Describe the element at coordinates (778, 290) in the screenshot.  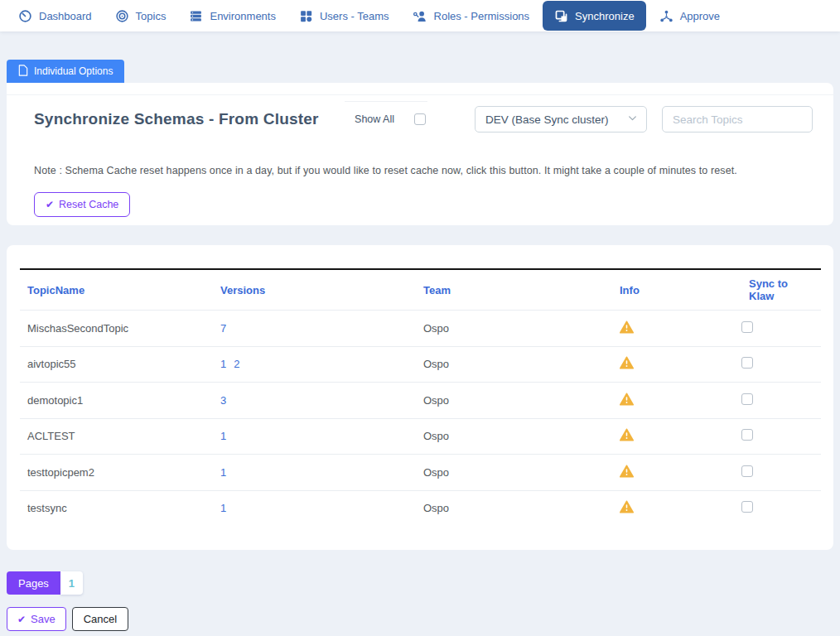
I see `col-header-sync-to-klaw: Sync to Klaw` at that location.